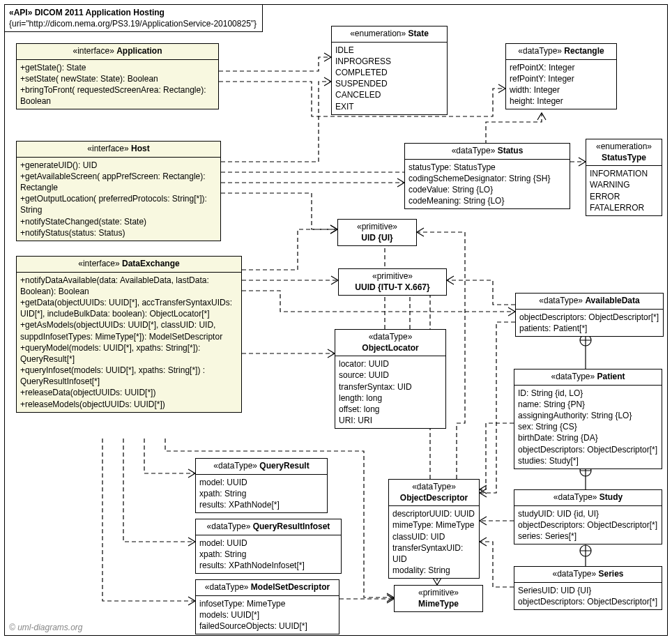  I want to click on name: ObjectDescriptor, so click(434, 498).